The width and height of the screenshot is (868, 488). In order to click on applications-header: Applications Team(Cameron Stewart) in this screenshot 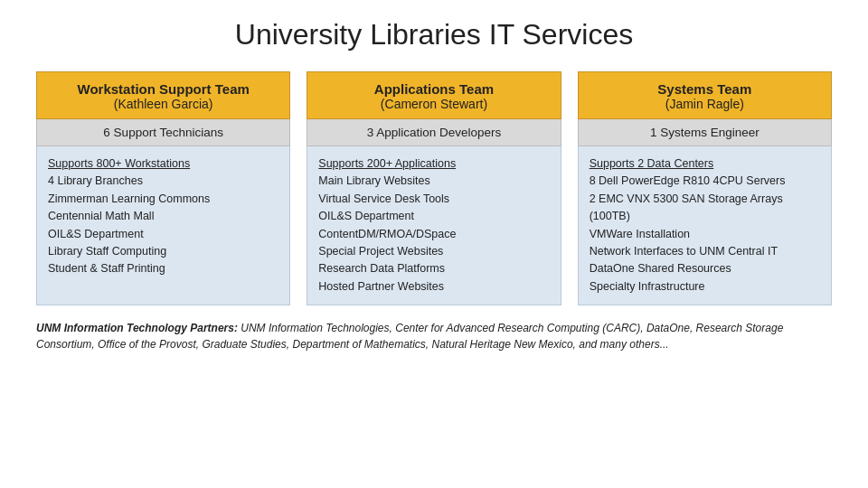, I will do `click(434, 96)`.